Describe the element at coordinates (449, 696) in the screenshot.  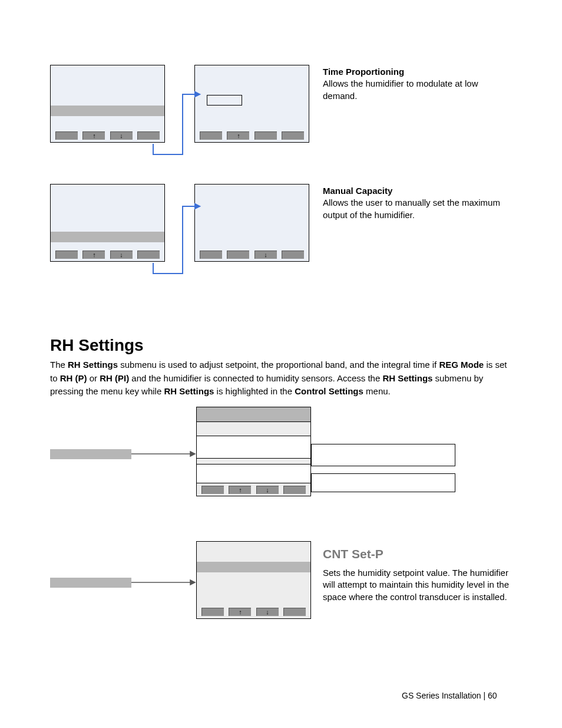
I see `page-footer: GS Series Installation | 60` at that location.